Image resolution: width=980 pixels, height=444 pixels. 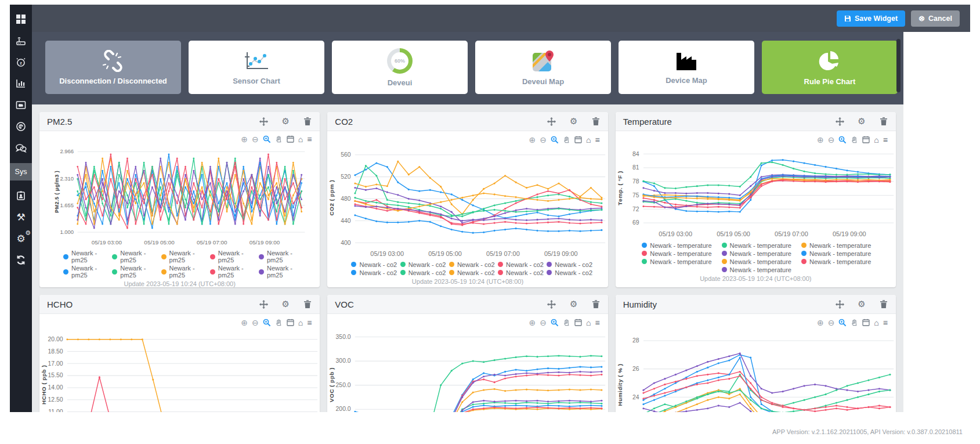 I want to click on humidity-chart: 28262422Humidity ( % ), so click(x=755, y=370).